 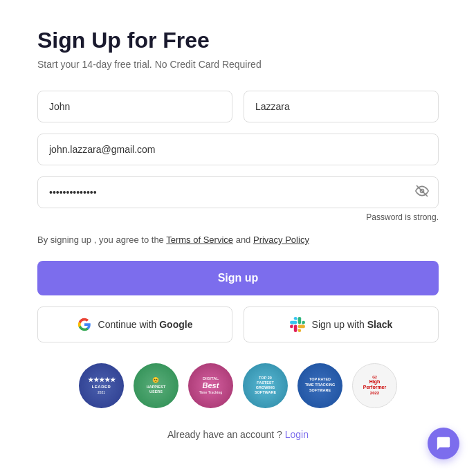 I want to click on google-icon, so click(x=84, y=324).